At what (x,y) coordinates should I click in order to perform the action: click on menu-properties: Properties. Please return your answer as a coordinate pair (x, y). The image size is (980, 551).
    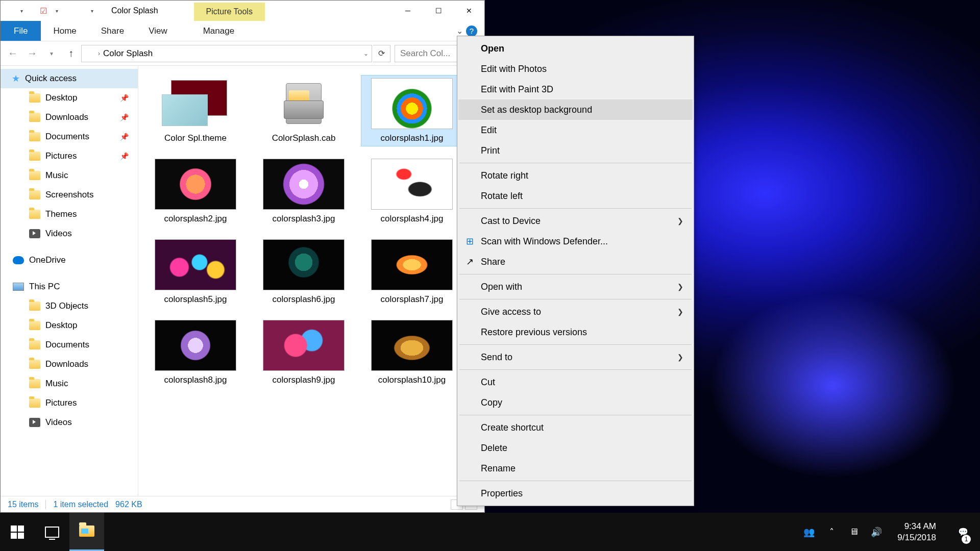
    Looking at the image, I should click on (576, 493).